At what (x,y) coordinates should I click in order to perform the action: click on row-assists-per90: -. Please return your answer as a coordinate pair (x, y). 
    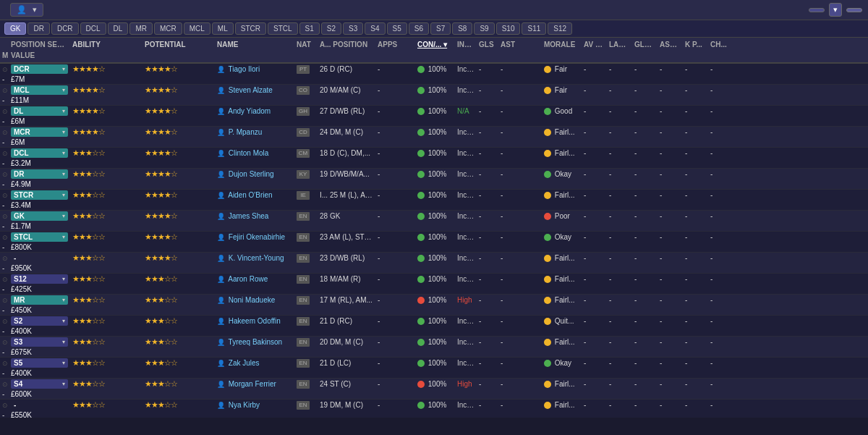
    Looking at the image, I should click on (670, 237).